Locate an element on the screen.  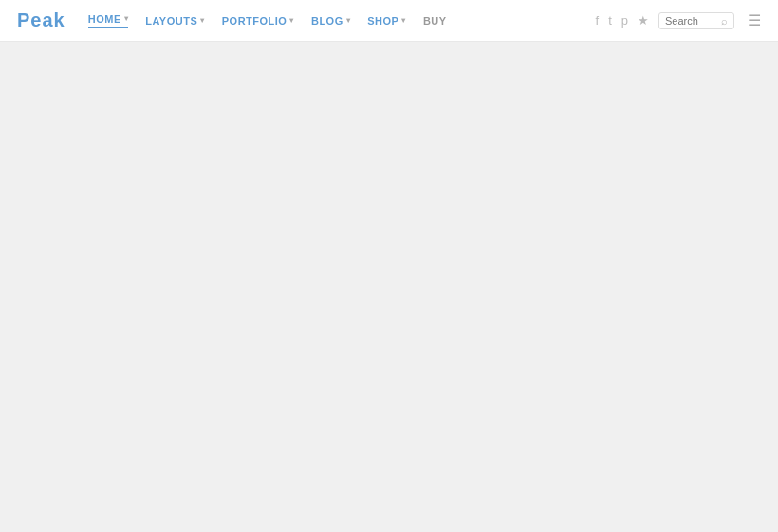
header-right: f t p ★ ⌕ ☰ is located at coordinates (678, 21).